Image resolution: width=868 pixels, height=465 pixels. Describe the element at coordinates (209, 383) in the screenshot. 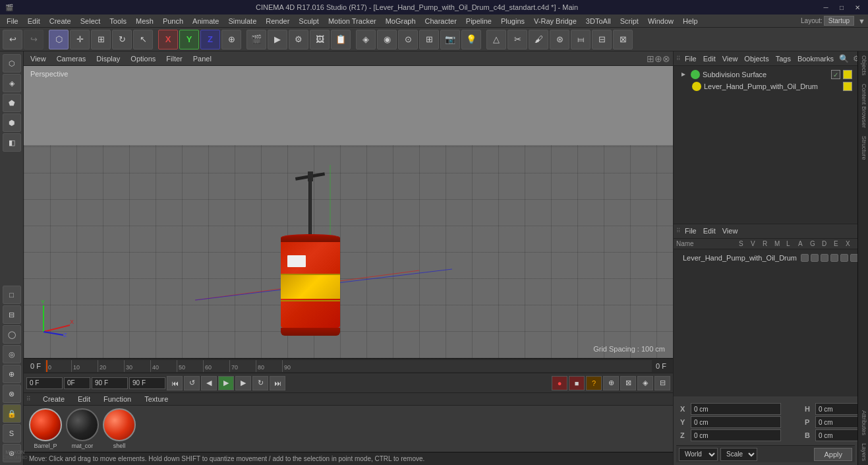

I see `prev-frame-button: ◀` at that location.